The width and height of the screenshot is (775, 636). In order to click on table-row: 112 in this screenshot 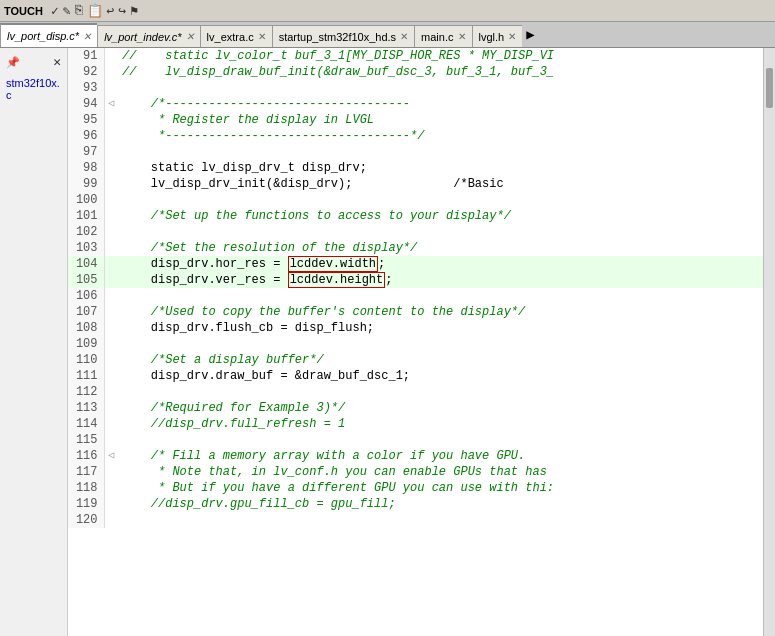, I will do `click(416, 392)`.